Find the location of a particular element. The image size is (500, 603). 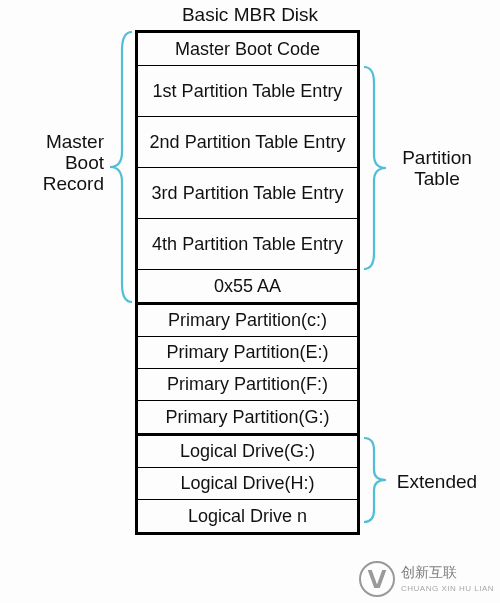

logical-h: Logical Drive(H:) is located at coordinates (248, 484).